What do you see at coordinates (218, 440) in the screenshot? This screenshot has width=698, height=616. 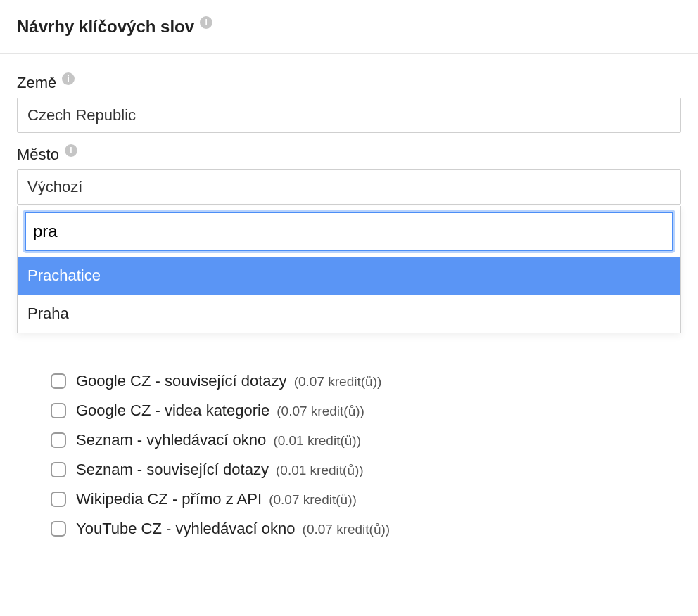 I see `source-label: Seznam - vyhledávací okno (0.01 kredit(ů…` at bounding box center [218, 440].